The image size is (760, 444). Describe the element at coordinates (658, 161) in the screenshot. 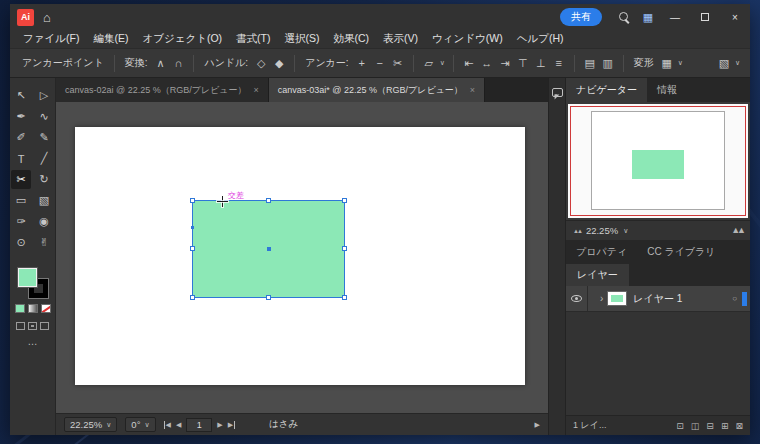

I see `navigator-preview` at that location.